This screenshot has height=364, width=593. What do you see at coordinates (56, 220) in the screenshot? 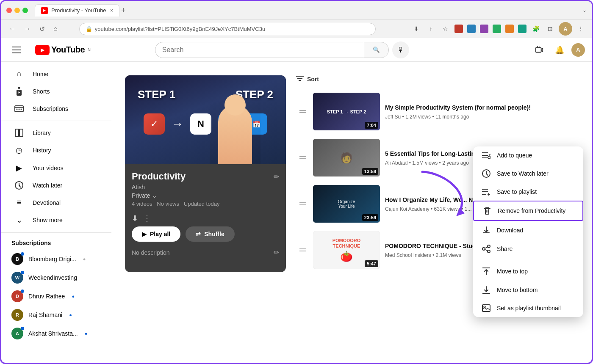
I see `sidebar-item-show-more: ⌄ Show more` at bounding box center [56, 220].